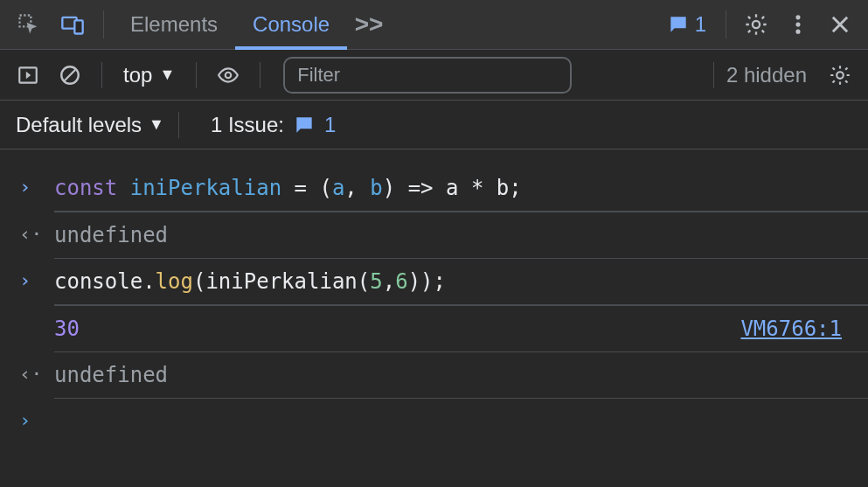 This screenshot has width=868, height=487. Describe the element at coordinates (66, 329) in the screenshot. I see `output-value: 30` at that location.